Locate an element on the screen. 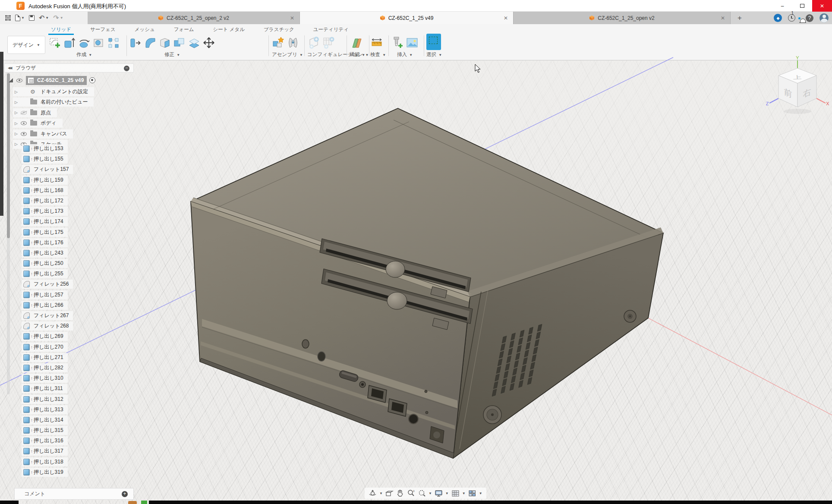 The height and width of the screenshot is (504, 832). tab-doc-1: CZ-652C_1_25_open_2 v2 ✕ is located at coordinates (194, 18).